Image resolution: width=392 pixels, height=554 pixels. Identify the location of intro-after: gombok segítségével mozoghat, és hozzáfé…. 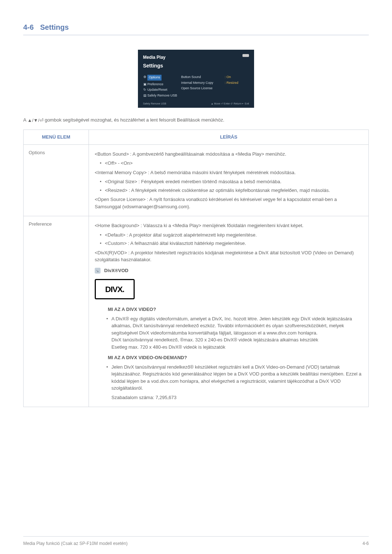
(134, 120).